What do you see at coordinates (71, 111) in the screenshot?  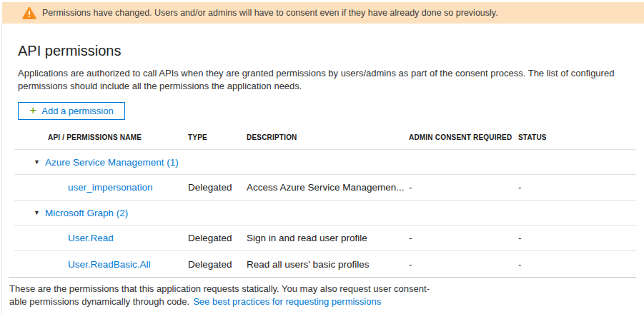 I see `add-permission-button: + Add a permission` at bounding box center [71, 111].